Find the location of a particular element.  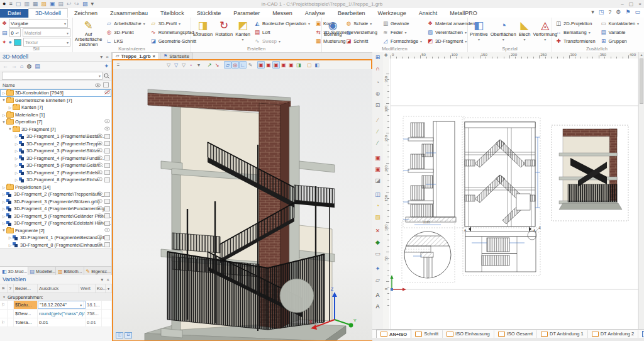

menu-tab-ansicht: Ansicht is located at coordinates (428, 13).